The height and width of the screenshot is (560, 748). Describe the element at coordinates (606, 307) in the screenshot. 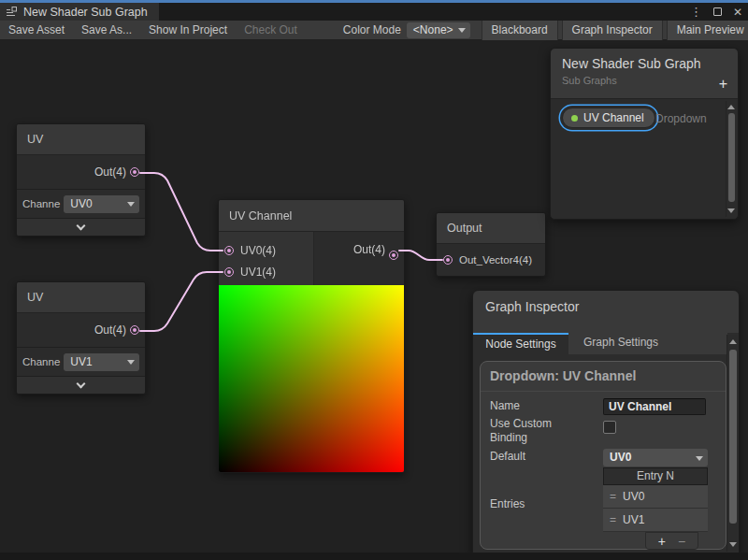

I see `inspector-title: Graph Inspector` at that location.